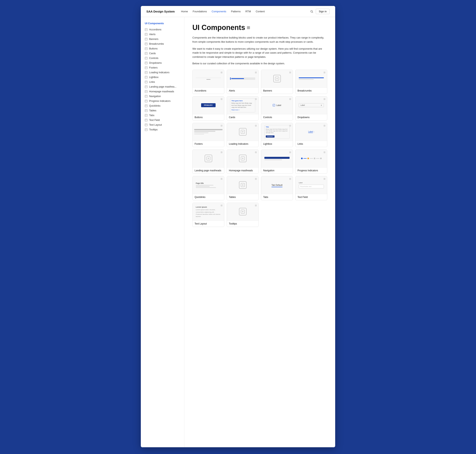 The image size is (476, 454). What do you see at coordinates (248, 12) in the screenshot?
I see `nav-rtm: RTM` at bounding box center [248, 12].